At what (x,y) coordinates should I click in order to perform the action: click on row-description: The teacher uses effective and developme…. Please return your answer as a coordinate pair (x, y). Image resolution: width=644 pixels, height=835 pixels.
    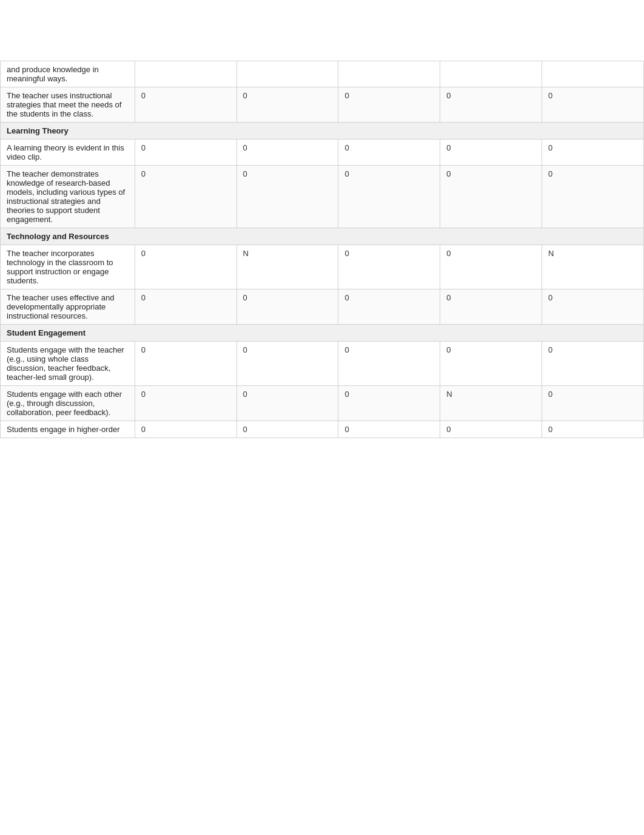
    Looking at the image, I should click on (68, 307).